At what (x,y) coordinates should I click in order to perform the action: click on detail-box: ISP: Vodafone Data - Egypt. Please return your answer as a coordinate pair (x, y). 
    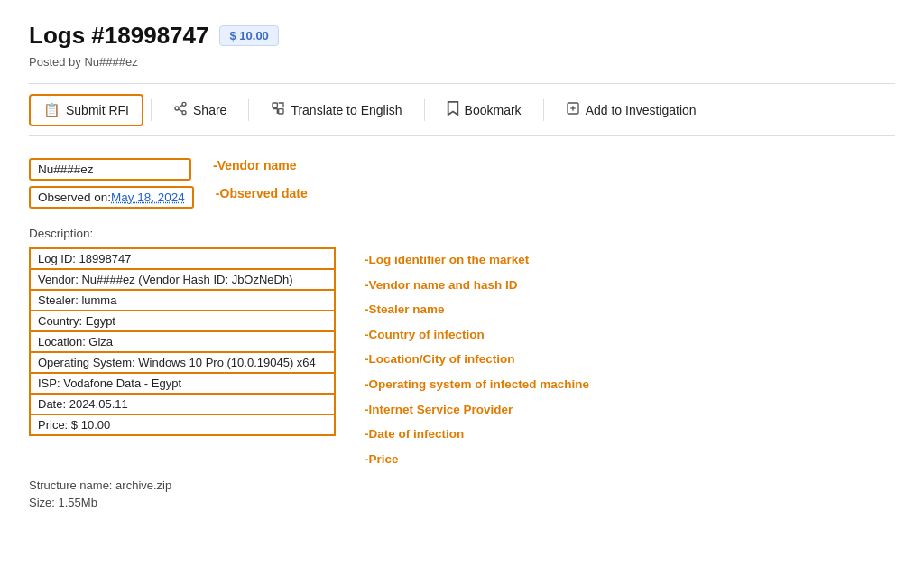
    Looking at the image, I should click on (182, 385).